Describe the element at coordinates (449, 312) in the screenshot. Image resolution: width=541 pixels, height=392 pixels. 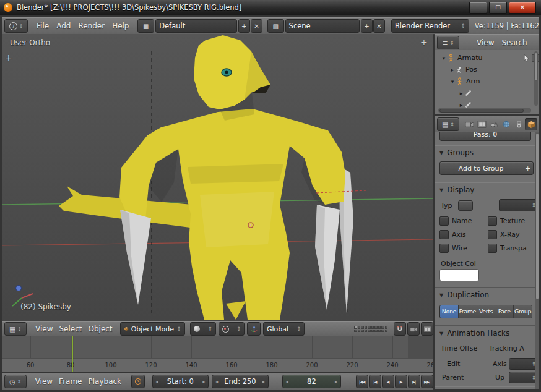
I see `dup-option-none: None` at that location.